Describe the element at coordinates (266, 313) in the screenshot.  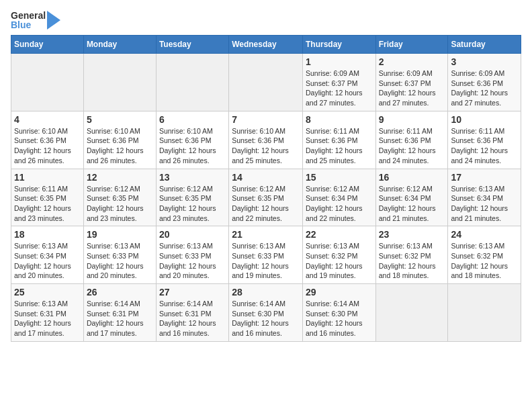
I see `week-row-5: 25Sunrise: 6:13 AM Sunset: 6:31 PM Dayli…` at that location.